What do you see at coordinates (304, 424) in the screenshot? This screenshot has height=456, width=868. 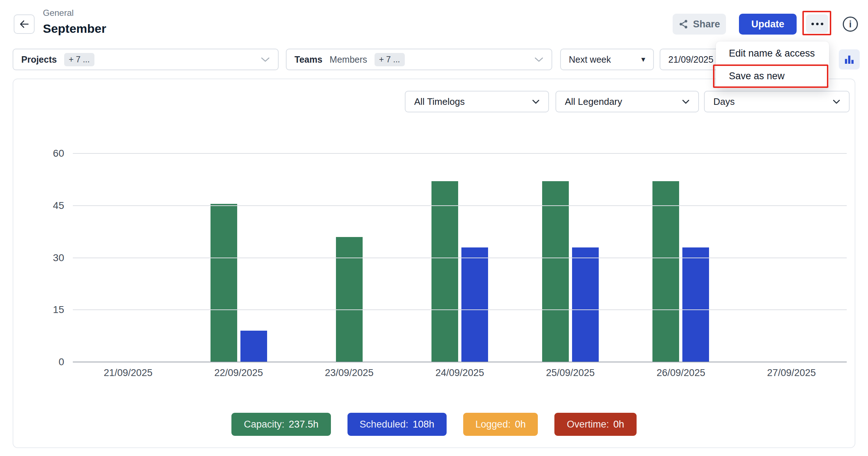 I see `legend-value: 237.5h` at bounding box center [304, 424].